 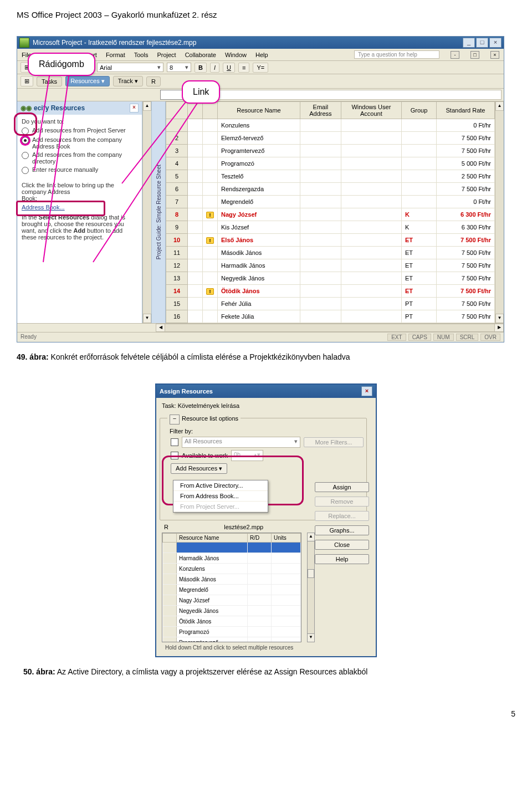 What do you see at coordinates (128, 81) in the screenshot?
I see `tab-track: Track ▾` at bounding box center [128, 81].